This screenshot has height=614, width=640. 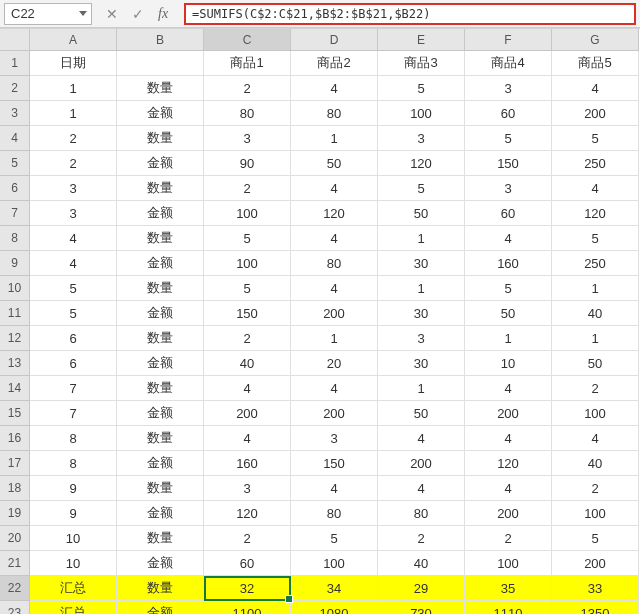 What do you see at coordinates (334, 214) in the screenshot?
I see `cell-D7: 120` at bounding box center [334, 214].